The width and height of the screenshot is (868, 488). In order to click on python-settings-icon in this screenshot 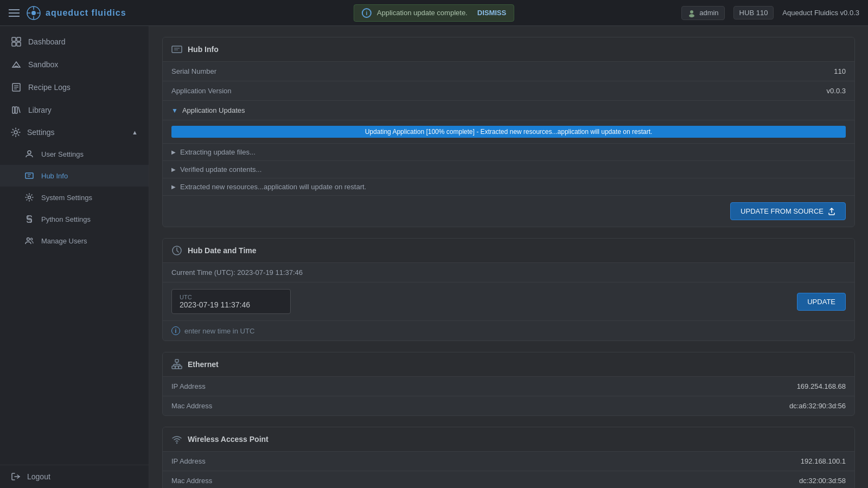, I will do `click(29, 219)`.